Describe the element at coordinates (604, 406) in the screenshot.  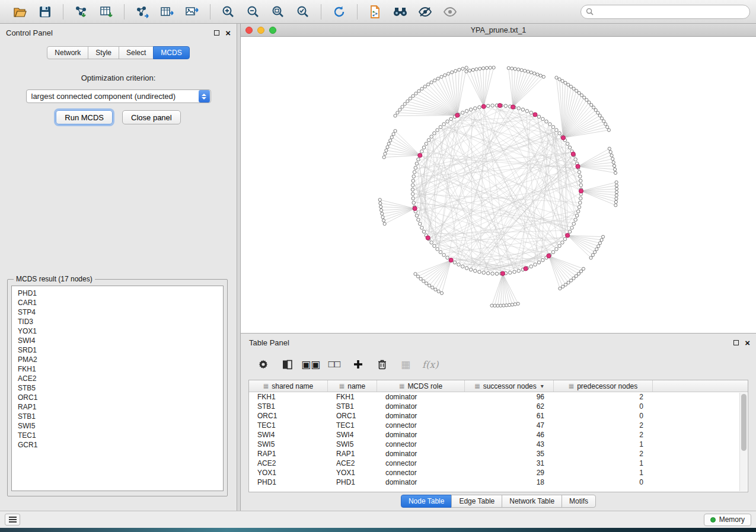
I see `table-cell: 0` at that location.